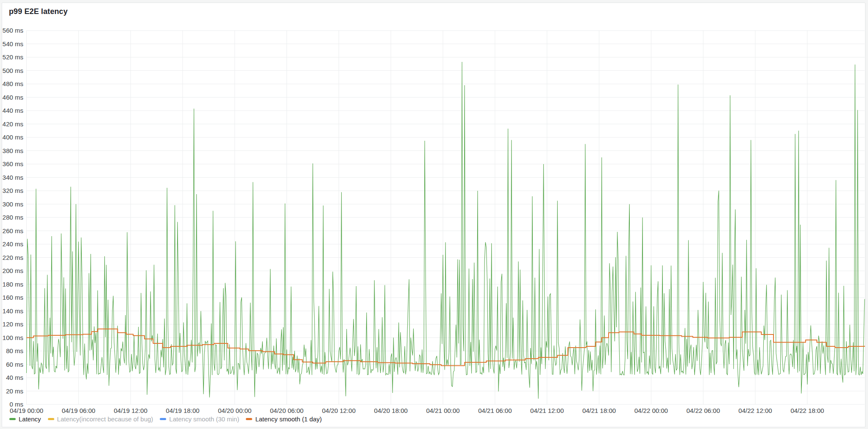  I want to click on y-axis-tick: 280 ms, so click(12, 217).